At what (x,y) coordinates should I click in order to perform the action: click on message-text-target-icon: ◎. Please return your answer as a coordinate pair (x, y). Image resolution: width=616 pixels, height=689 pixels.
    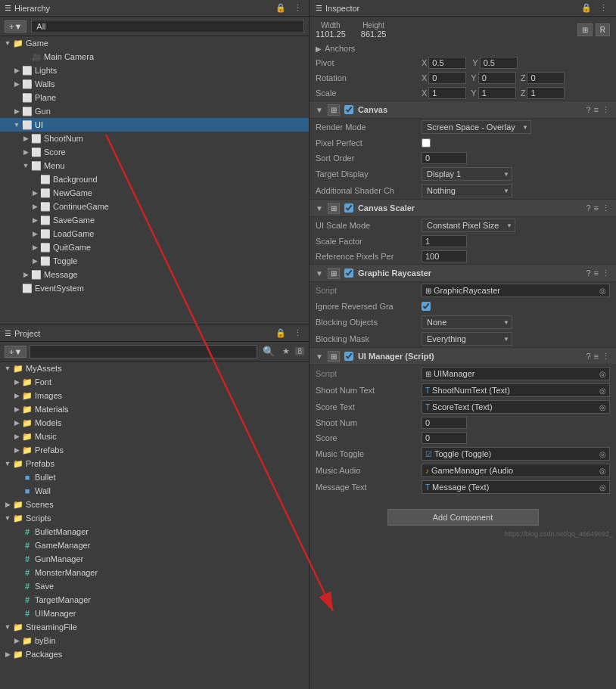
    Looking at the image, I should click on (602, 487).